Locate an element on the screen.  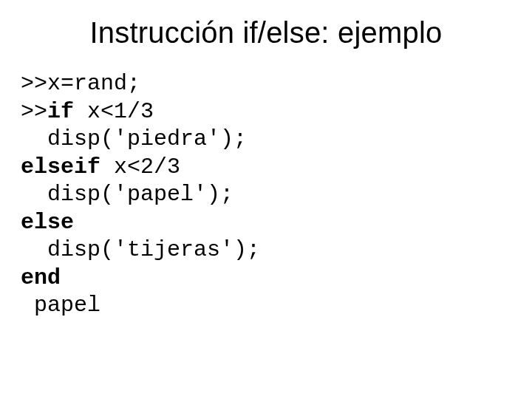
code-text: x<1/3 is located at coordinates (114, 112).